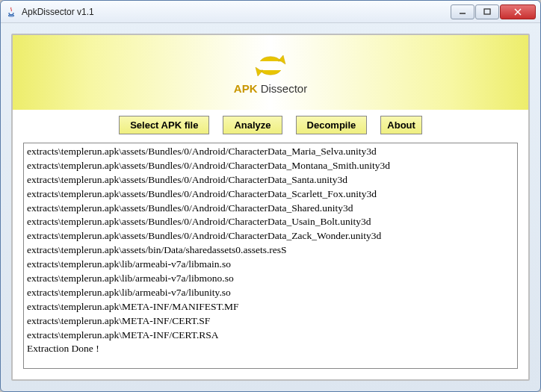 This screenshot has height=392, width=541. What do you see at coordinates (164, 125) in the screenshot?
I see `select-apk-button: Select APK file` at bounding box center [164, 125].